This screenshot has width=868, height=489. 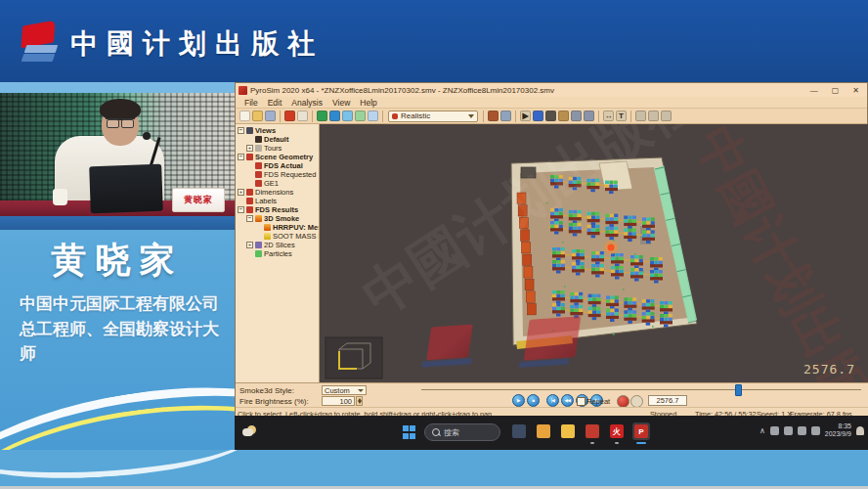 What do you see at coordinates (273, 149) in the screenshot?
I see `tree-item-label: Tours` at bounding box center [273, 149].